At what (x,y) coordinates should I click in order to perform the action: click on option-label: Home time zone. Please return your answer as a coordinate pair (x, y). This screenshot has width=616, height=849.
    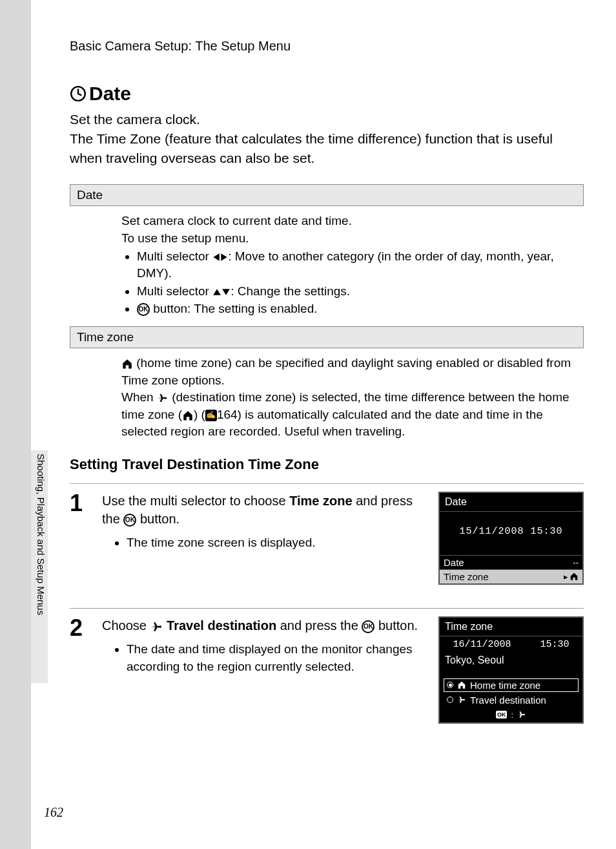
    Looking at the image, I should click on (505, 685).